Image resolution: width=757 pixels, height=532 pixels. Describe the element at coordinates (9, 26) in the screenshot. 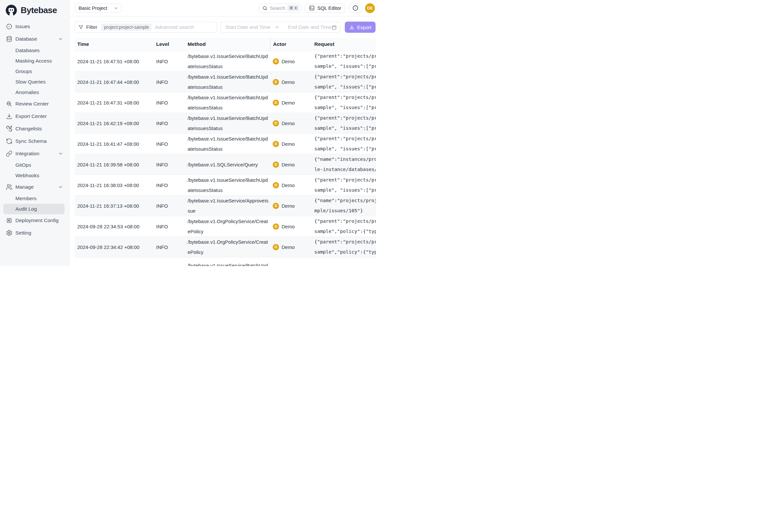

I see `circle-dot-icon` at that location.